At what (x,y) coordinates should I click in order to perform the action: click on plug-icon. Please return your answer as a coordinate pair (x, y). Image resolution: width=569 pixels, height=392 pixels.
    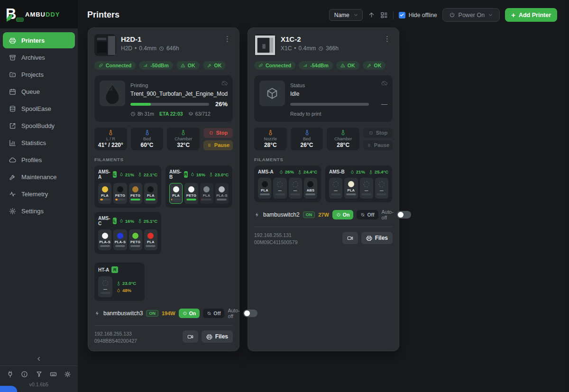
    Looking at the image, I should click on (10, 374).